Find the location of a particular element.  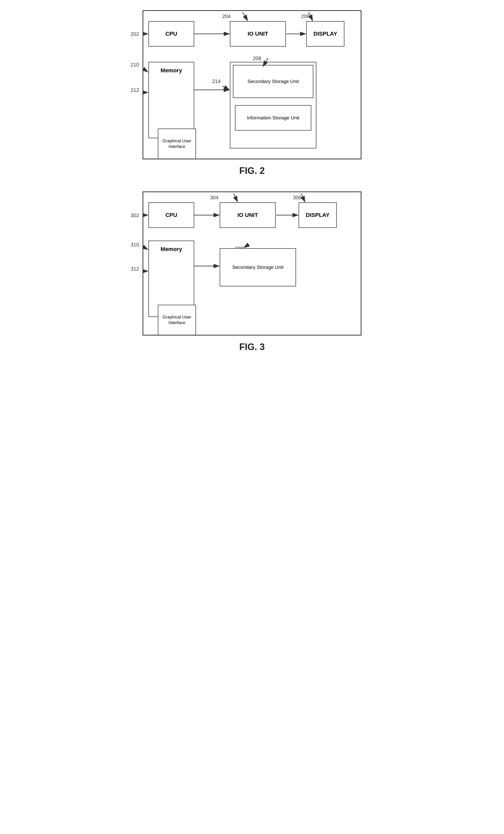

fig3-display-block: DISPLAY is located at coordinates (317, 215).